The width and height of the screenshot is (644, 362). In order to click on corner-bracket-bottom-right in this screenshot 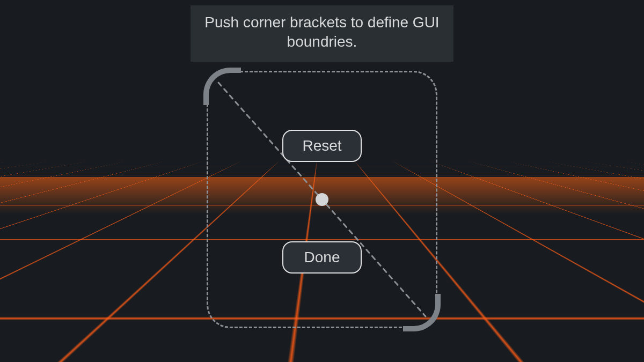, I will do `click(422, 313)`.